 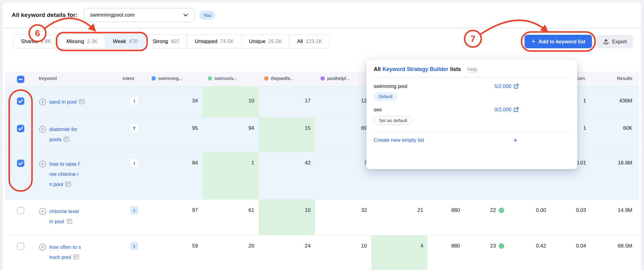 What do you see at coordinates (322, 217) in the screenshot?
I see `table-row: chlorine levelin poolI9761103221880220.0…` at bounding box center [322, 217].